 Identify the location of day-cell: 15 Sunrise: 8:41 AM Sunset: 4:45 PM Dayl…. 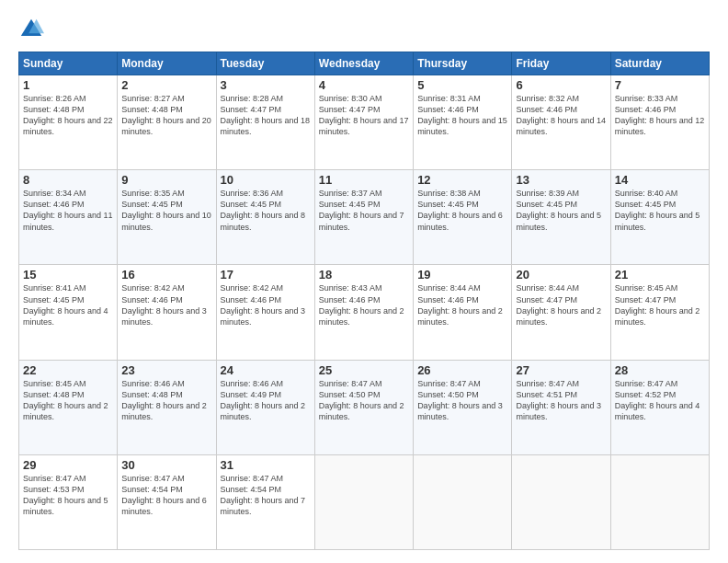
(68, 313).